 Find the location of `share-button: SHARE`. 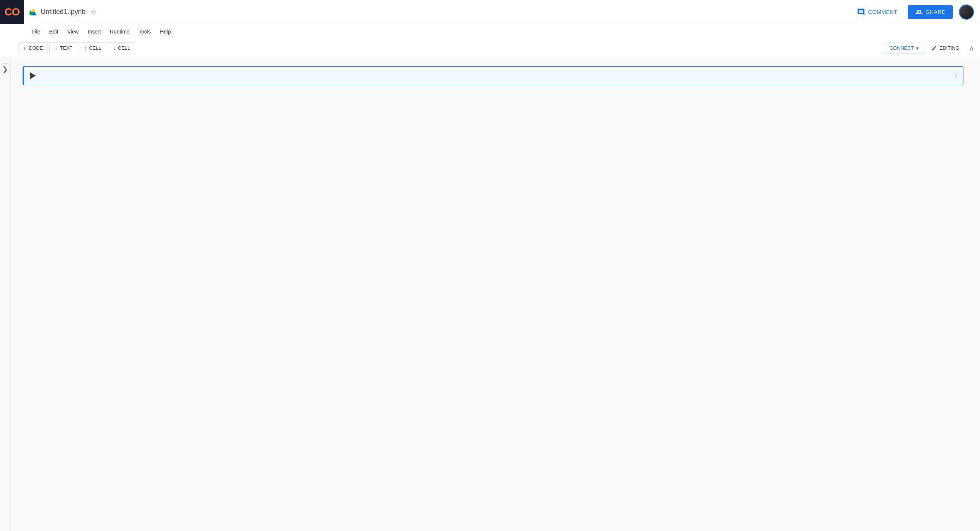

share-button: SHARE is located at coordinates (931, 12).